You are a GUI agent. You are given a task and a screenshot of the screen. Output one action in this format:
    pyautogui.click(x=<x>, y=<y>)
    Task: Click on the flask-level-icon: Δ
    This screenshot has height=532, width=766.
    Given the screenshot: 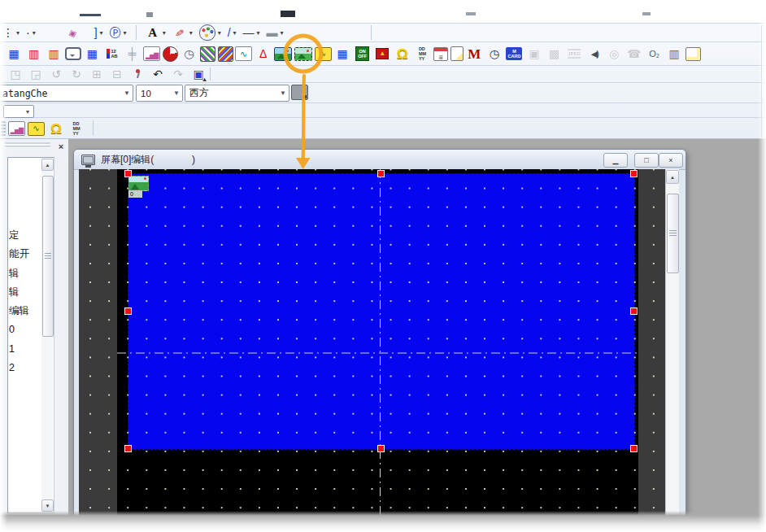 What is the action you would take?
    pyautogui.click(x=263, y=54)
    